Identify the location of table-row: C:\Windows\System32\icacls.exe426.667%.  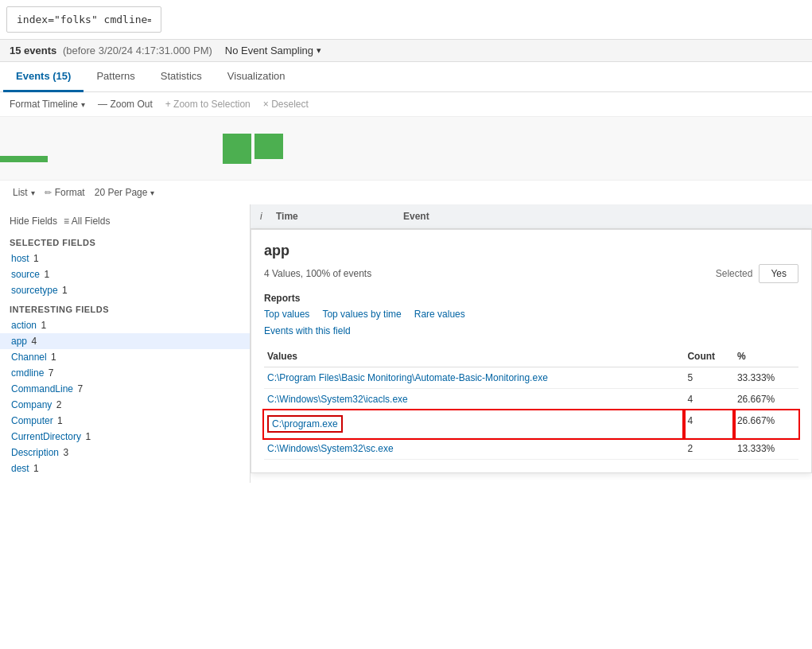
(531, 399).